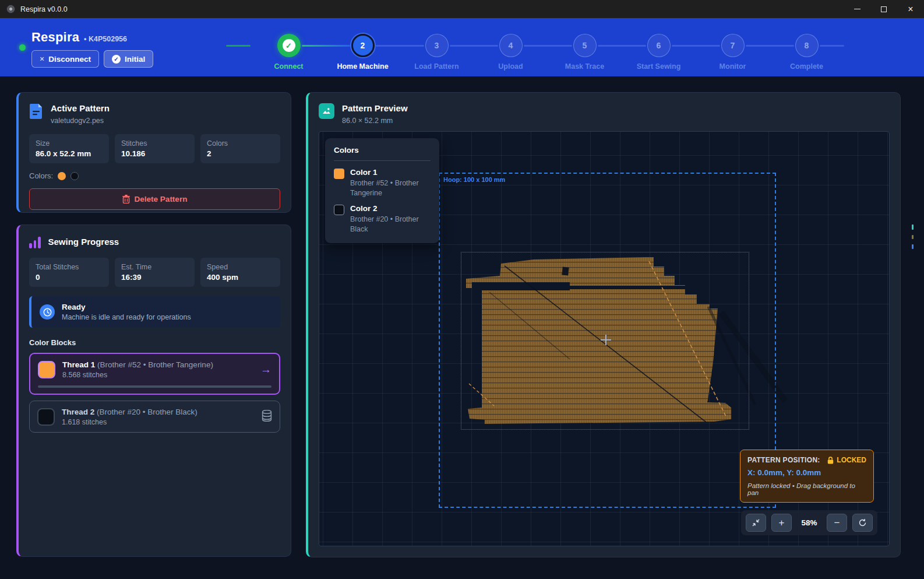  I want to click on reset-view-button, so click(862, 522).